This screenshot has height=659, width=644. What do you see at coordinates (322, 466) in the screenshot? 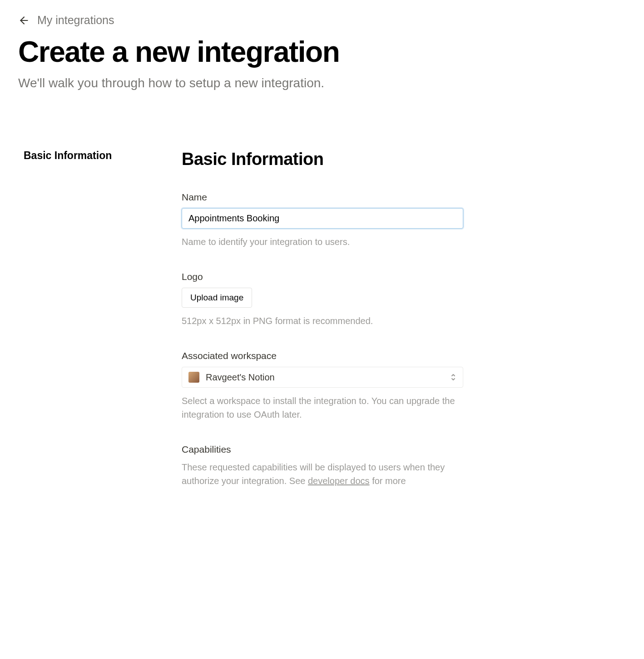
I see `field-capabilities: Capabilities These requested capabilitie…` at bounding box center [322, 466].